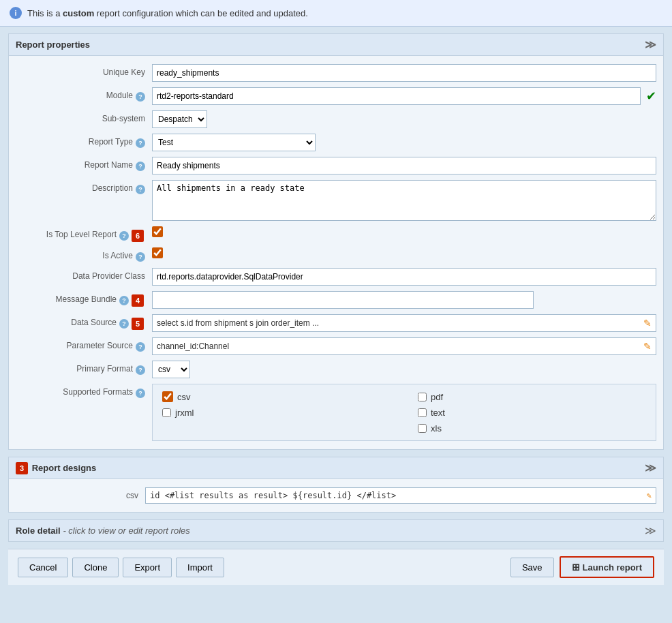 Image resolution: width=672 pixels, height=623 pixels. Describe the element at coordinates (22, 468) in the screenshot. I see `badge-3: 3` at that location.